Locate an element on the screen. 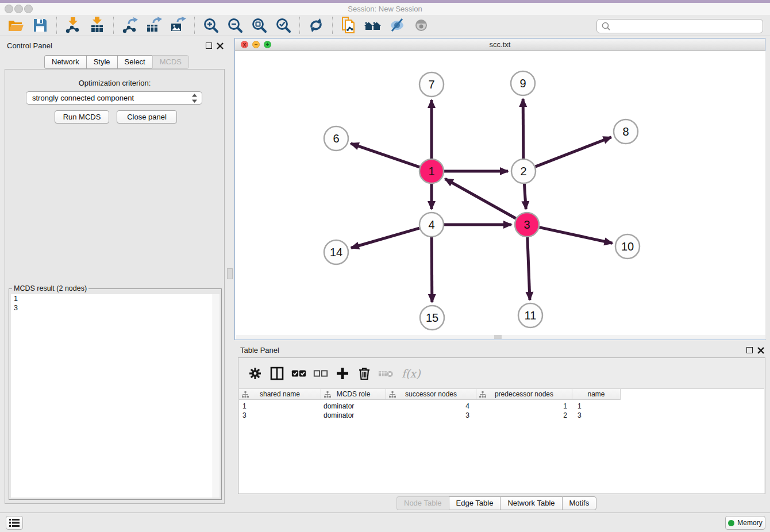  home-layout-icon is located at coordinates (373, 25).